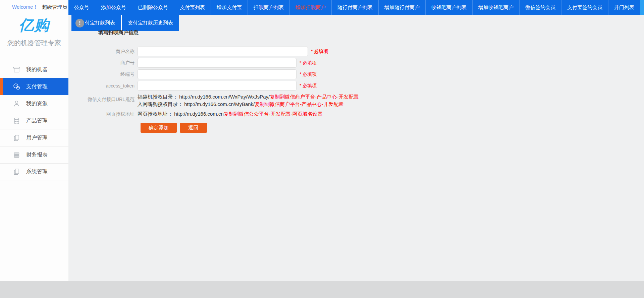  I want to click on wechat-url-spec-section: 微信支付接口URL规范 福袋机授权目录： http://m.dy166.com.…, so click(356, 101).